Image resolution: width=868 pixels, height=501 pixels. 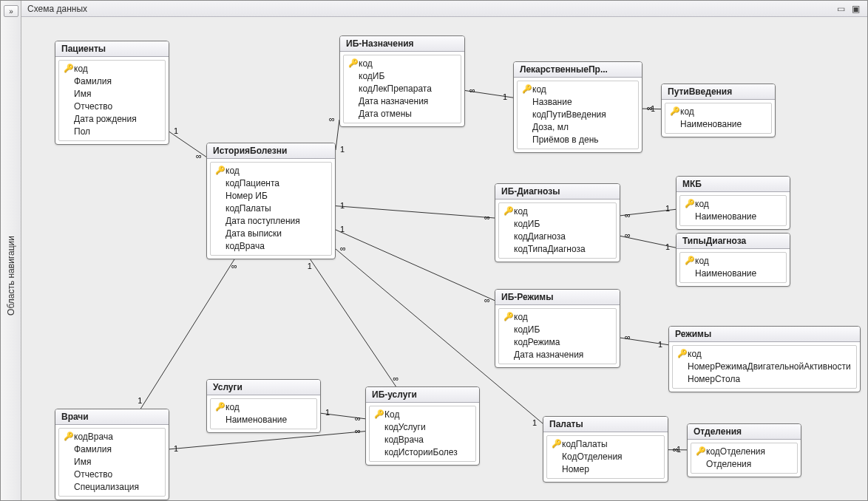 What do you see at coordinates (744, 432) in the screenshot?
I see `table-header: Отделения` at bounding box center [744, 432].